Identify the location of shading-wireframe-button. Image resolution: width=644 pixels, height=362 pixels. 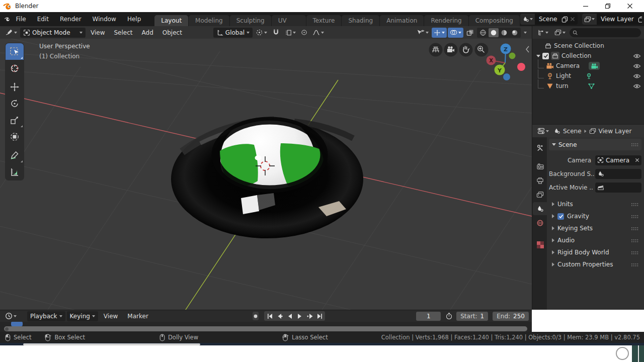
(483, 33).